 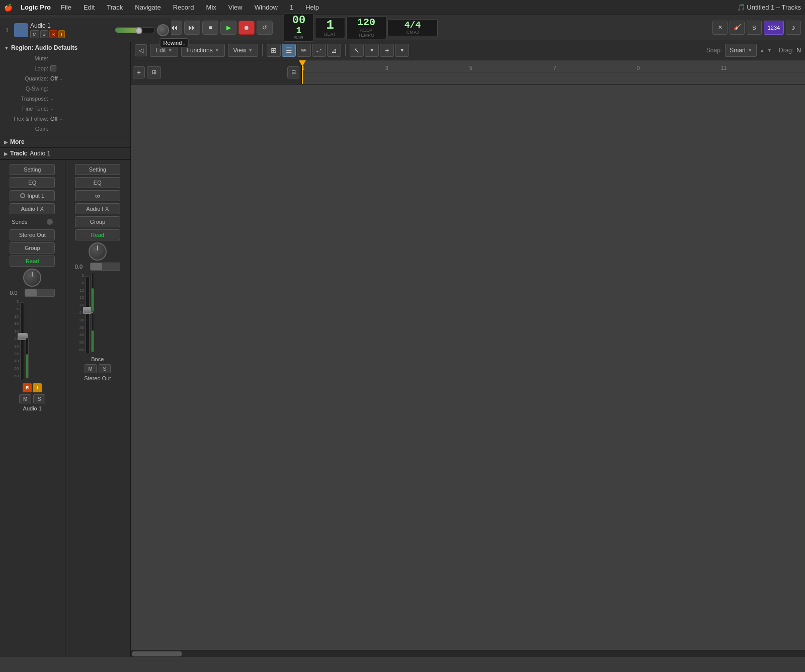 I want to click on master-tune-button: ♪, so click(x=793, y=28).